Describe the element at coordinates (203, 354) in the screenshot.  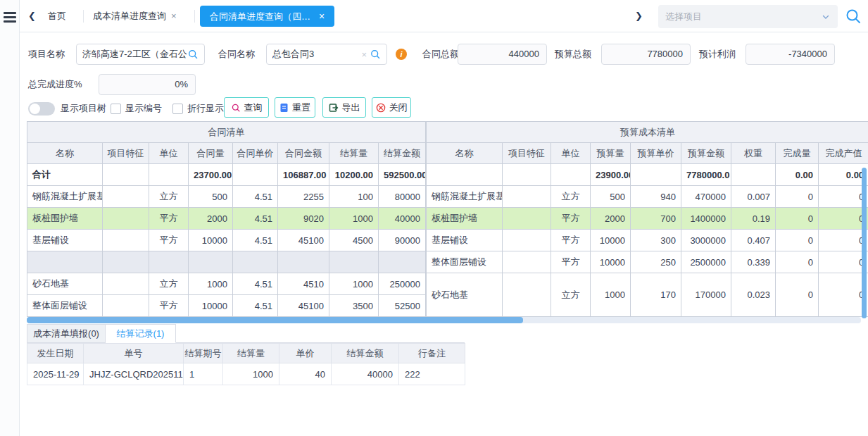
I see `column-header: 结算期号` at that location.